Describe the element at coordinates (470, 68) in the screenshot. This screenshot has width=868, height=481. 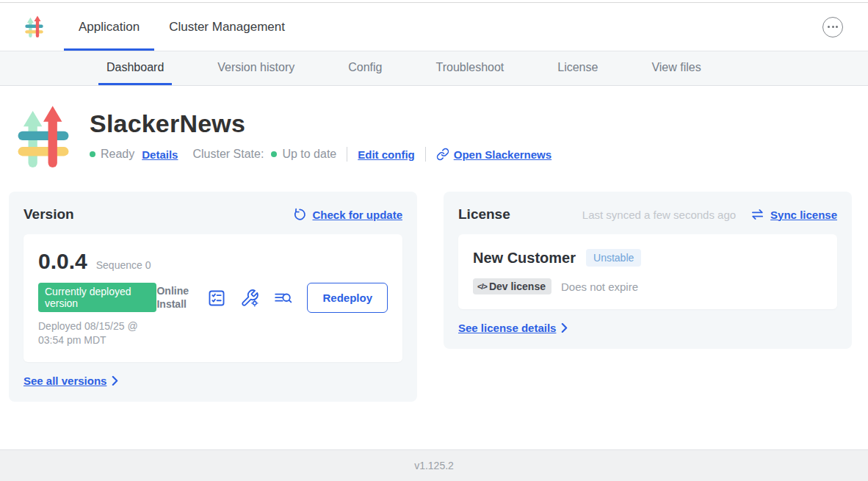
I see `tab-troubleshoot: Troubleshoot` at that location.